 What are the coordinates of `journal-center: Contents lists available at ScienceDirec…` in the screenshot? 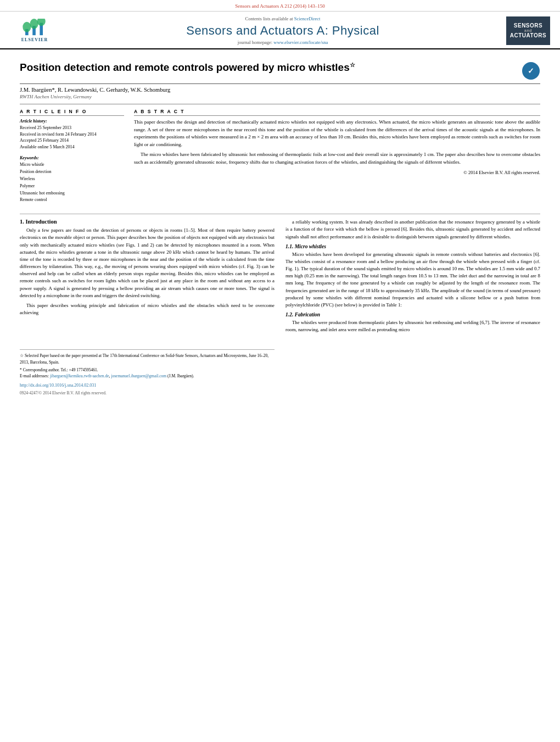 It's located at (283, 31).